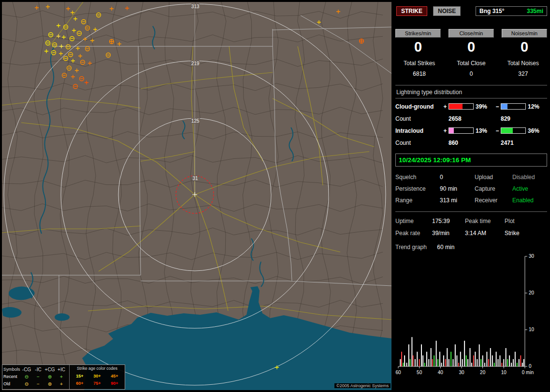 This screenshot has width=550, height=392. What do you see at coordinates (530, 200) in the screenshot?
I see `receiver-status: Enabled` at bounding box center [530, 200].